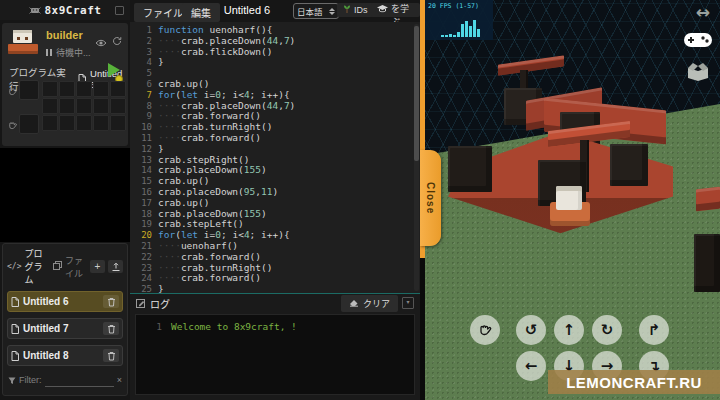 The width and height of the screenshot is (720, 400). What do you see at coordinates (29, 124) in the screenshot?
I see `offhand-slot` at bounding box center [29, 124].